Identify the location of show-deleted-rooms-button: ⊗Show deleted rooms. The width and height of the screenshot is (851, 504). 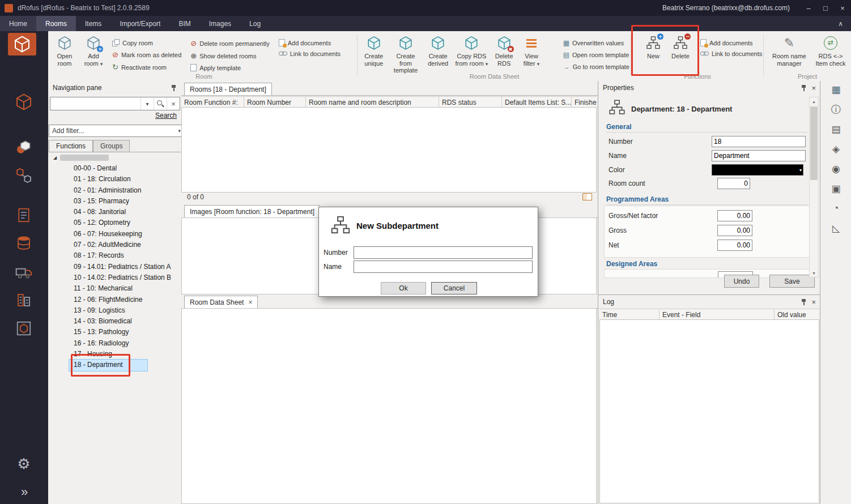
(230, 55).